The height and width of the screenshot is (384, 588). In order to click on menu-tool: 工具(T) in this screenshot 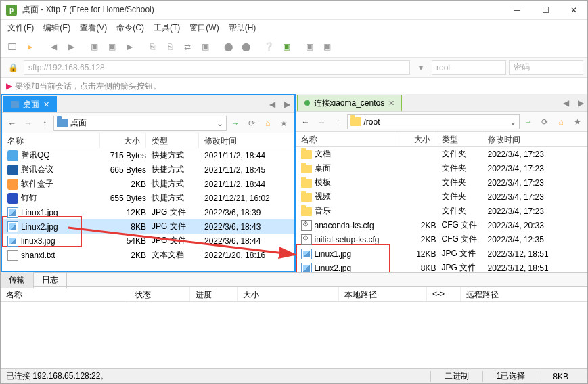, I will do `click(166, 28)`.